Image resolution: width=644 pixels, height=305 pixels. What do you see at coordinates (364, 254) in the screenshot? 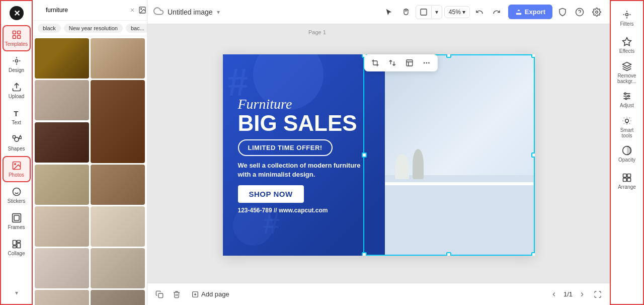
I see `handle-bottom-left` at bounding box center [364, 254].